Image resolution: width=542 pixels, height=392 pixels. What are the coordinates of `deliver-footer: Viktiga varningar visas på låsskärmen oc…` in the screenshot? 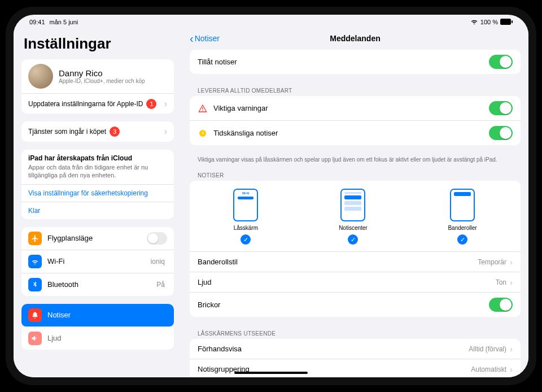 It's located at (355, 160).